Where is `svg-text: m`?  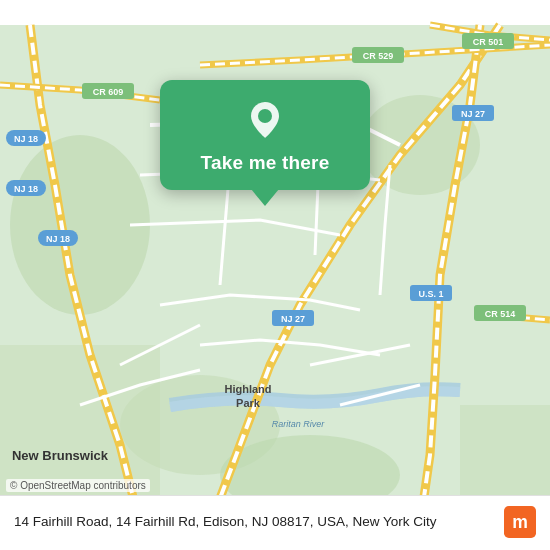
svg-text: m is located at coordinates (520, 522).